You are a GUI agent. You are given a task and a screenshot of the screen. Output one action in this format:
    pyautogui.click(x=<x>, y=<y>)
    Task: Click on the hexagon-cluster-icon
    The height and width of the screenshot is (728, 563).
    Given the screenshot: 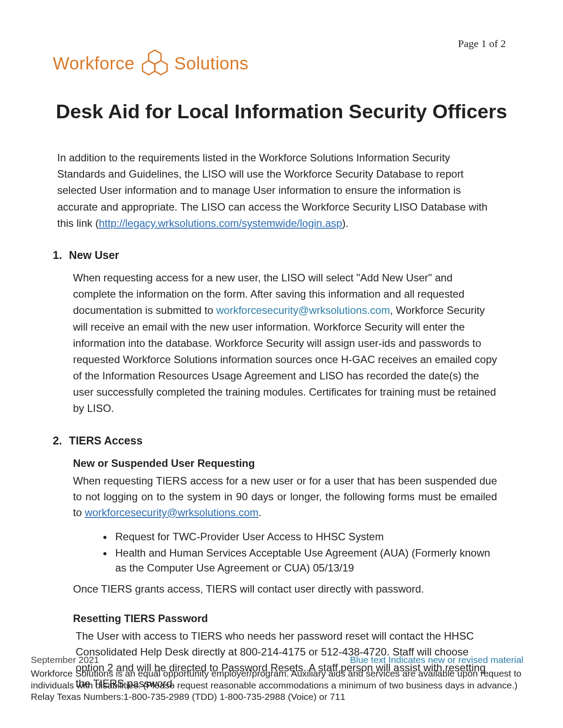 What is the action you would take?
    pyautogui.click(x=155, y=63)
    